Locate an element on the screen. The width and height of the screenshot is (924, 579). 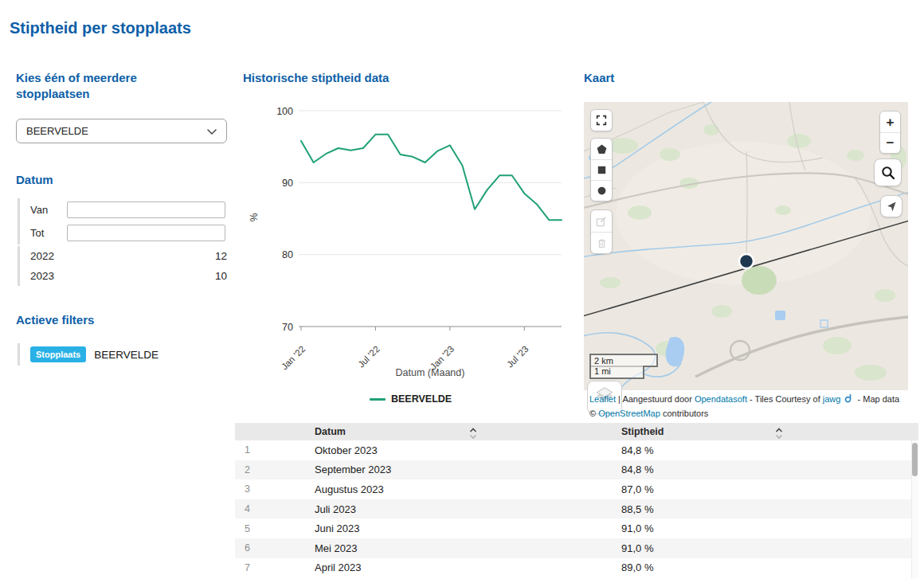
draw-polygon-button is located at coordinates (601, 149).